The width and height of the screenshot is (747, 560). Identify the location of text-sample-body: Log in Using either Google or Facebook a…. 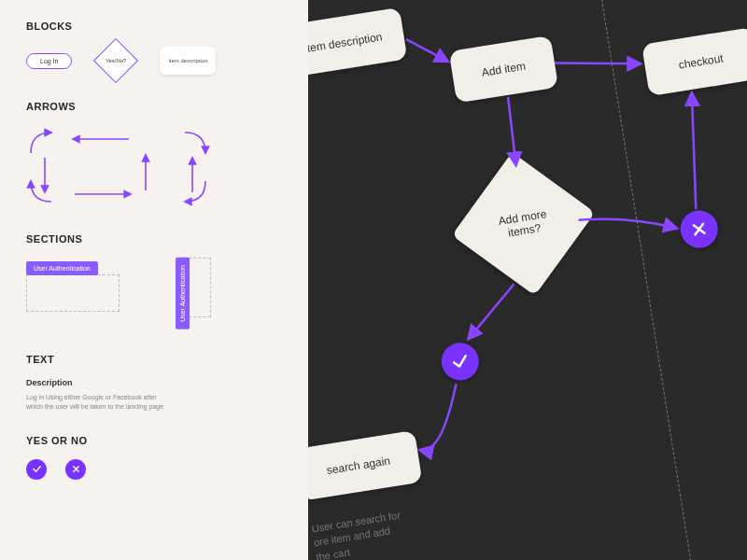
(96, 403).